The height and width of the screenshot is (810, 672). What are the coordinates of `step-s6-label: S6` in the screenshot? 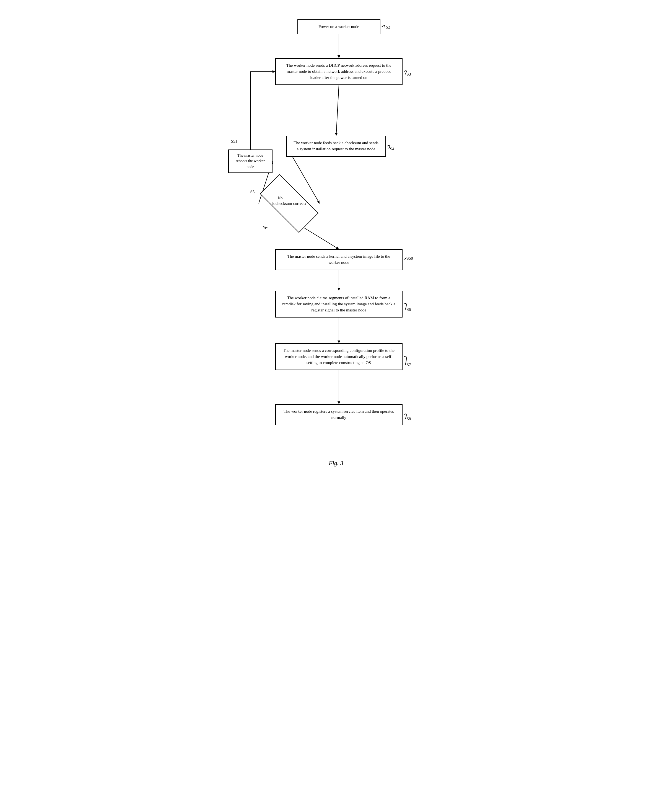 It's located at (409, 310).